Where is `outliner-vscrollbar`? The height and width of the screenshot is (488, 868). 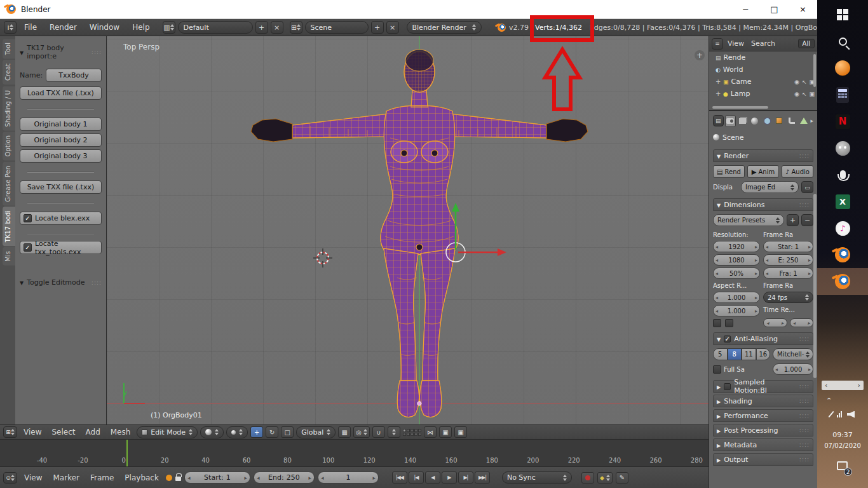 outliner-vscrollbar is located at coordinates (815, 71).